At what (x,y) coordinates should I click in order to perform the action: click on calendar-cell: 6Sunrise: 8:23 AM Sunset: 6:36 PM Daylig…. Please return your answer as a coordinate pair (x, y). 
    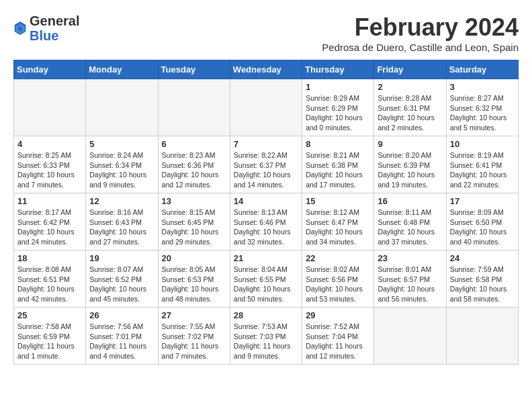
    Looking at the image, I should click on (193, 165).